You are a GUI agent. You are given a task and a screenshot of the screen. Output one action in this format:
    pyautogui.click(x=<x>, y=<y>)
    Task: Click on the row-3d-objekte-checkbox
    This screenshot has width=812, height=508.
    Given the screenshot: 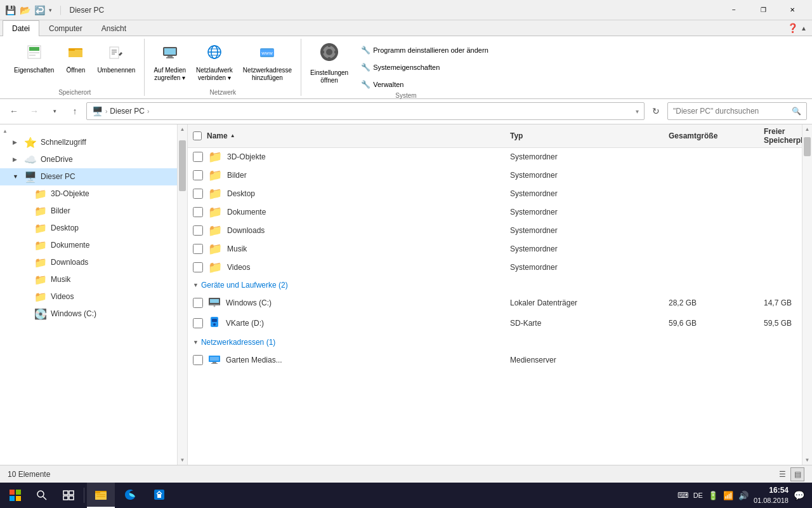 What is the action you would take?
    pyautogui.click(x=198, y=157)
    